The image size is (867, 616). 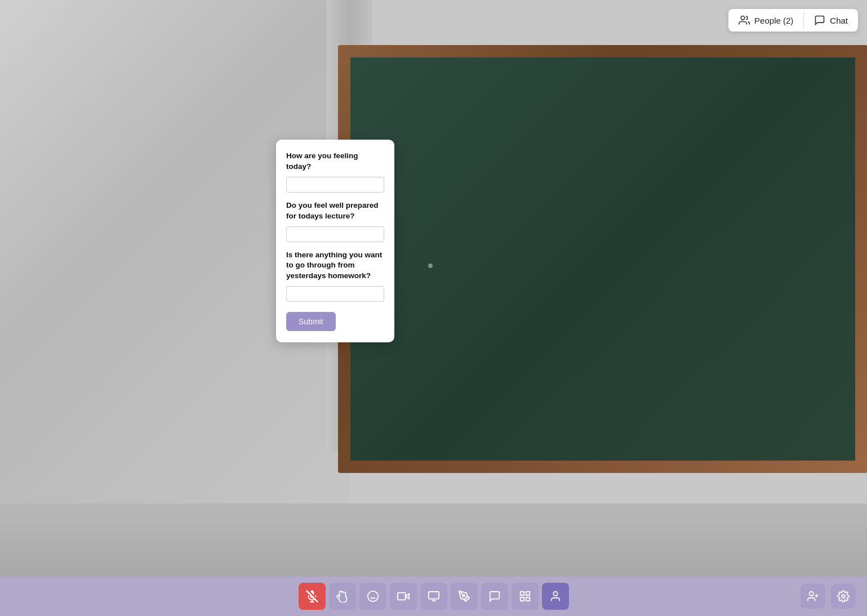 What do you see at coordinates (820, 20) in the screenshot?
I see `chat-icon` at bounding box center [820, 20].